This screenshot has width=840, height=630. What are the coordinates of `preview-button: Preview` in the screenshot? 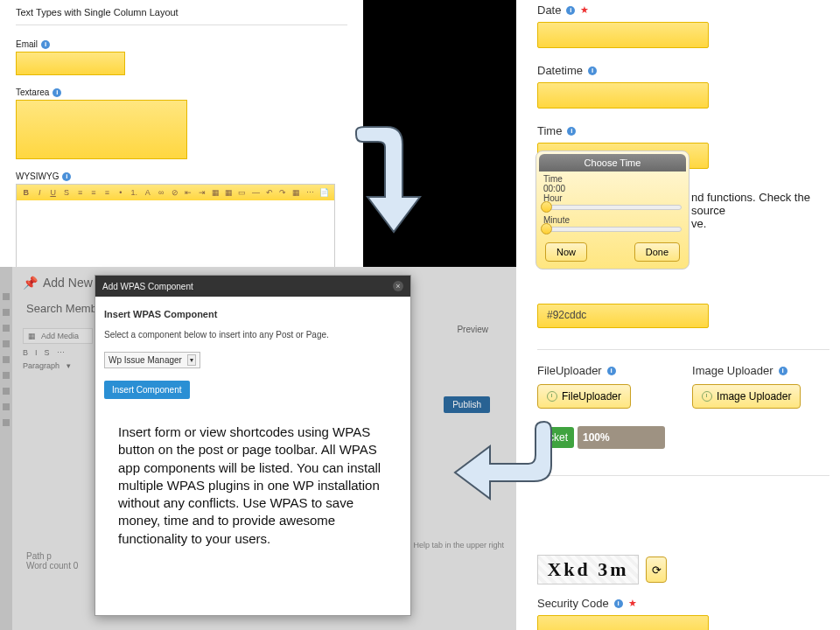 It's located at (472, 329).